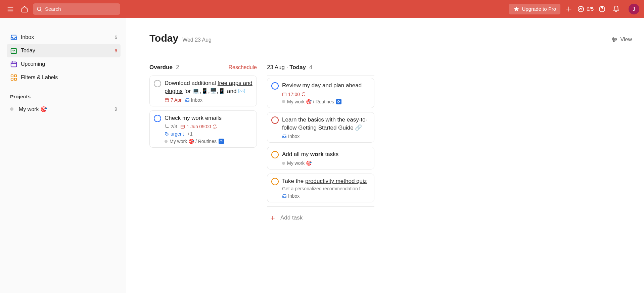 The height and width of the screenshot is (293, 644). Describe the element at coordinates (516, 9) in the screenshot. I see `star-icon` at that location.